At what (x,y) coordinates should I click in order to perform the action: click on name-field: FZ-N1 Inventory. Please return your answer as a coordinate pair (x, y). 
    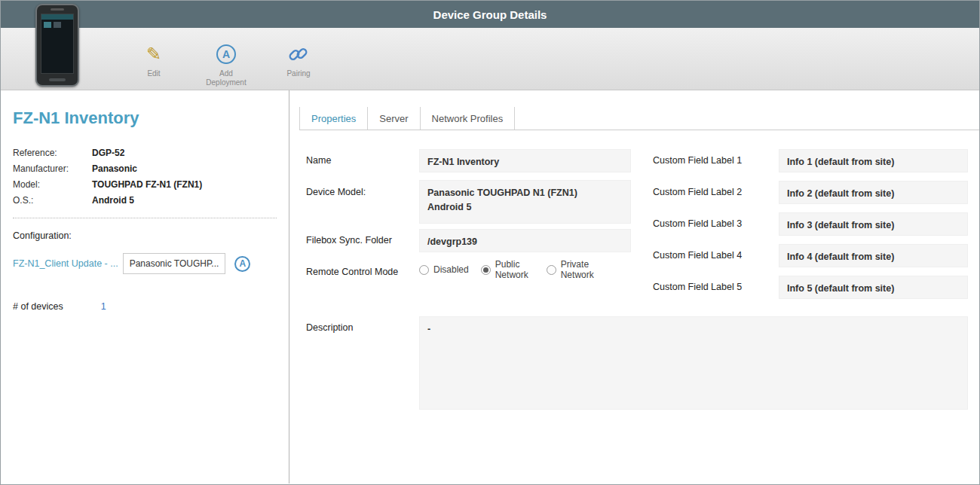
    Looking at the image, I should click on (525, 161).